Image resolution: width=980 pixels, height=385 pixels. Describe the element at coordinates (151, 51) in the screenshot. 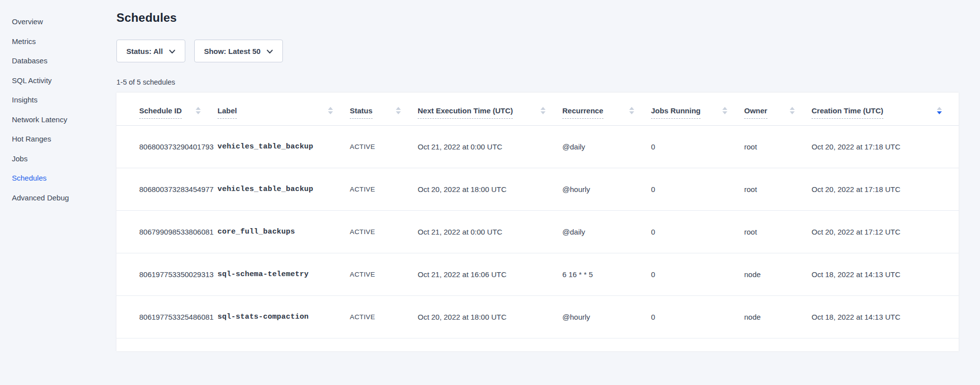

I see `status-filter-dropdown: Status: All` at that location.